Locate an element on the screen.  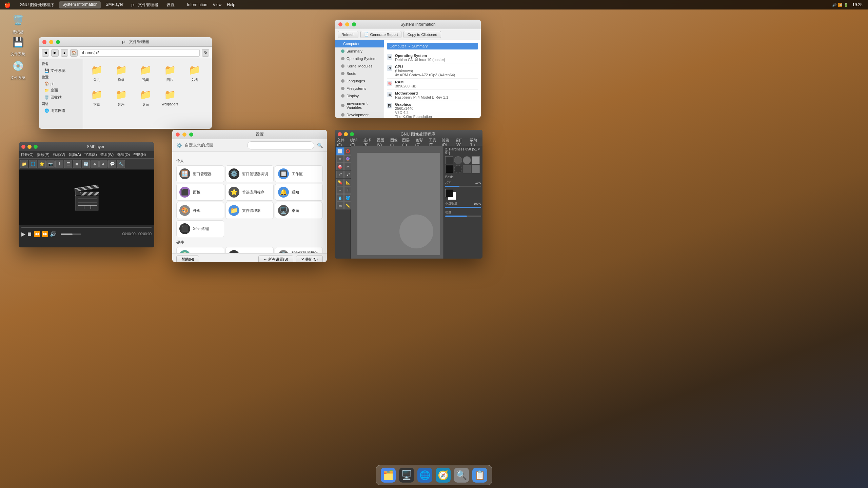
desktop-icon-trash: 🗑️ 废纸篓 is located at coordinates (18, 23).